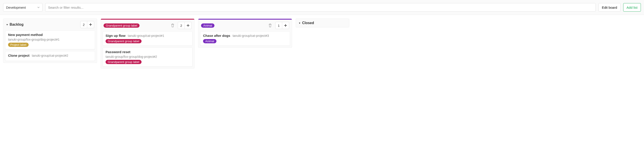 The width and height of the screenshot is (644, 146). What do you see at coordinates (216, 35) in the screenshot?
I see `card-title: Chase after dogs` at bounding box center [216, 35].